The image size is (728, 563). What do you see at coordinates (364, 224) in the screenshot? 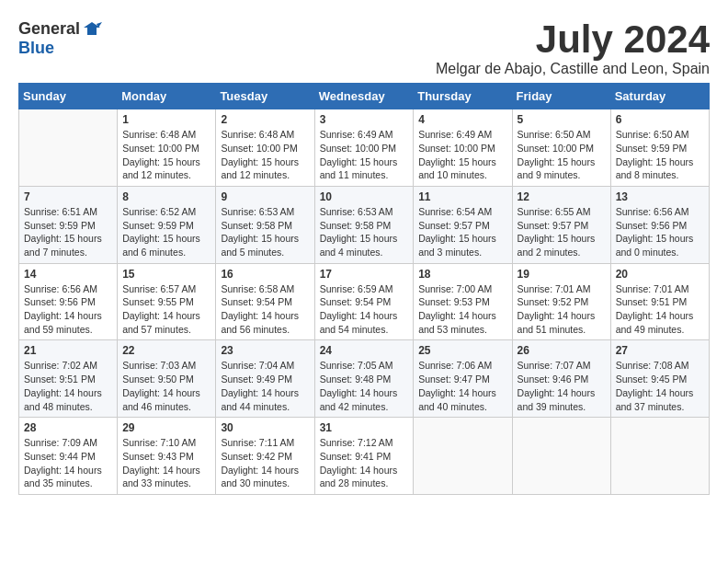
I see `calendar-week-2: 7Sunrise: 6:51 AM Sunset: 9:59 PM Daylig…` at bounding box center [364, 224].